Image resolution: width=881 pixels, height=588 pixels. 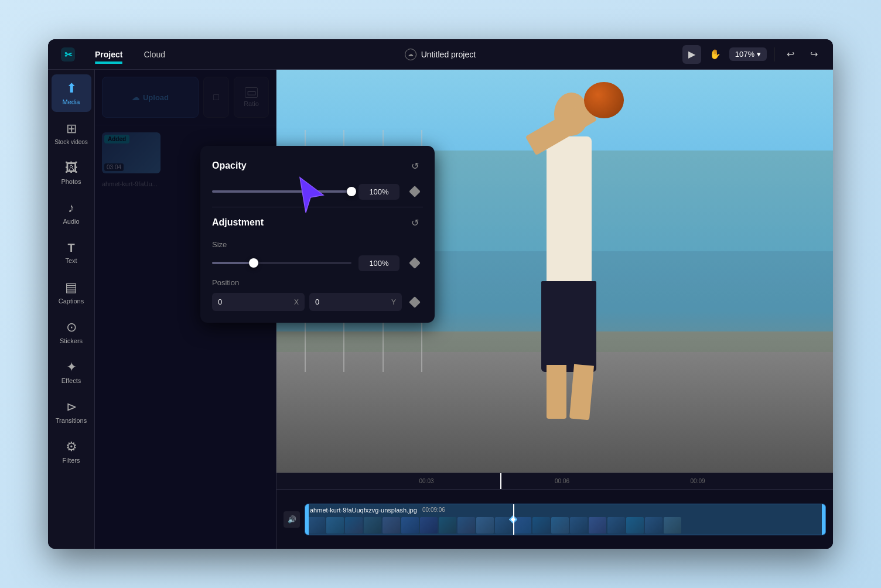 I want to click on sidebar: ⬆ Media ⊞ Stock videos 🖼 Photos ♪ Audio …, so click(x=71, y=309).